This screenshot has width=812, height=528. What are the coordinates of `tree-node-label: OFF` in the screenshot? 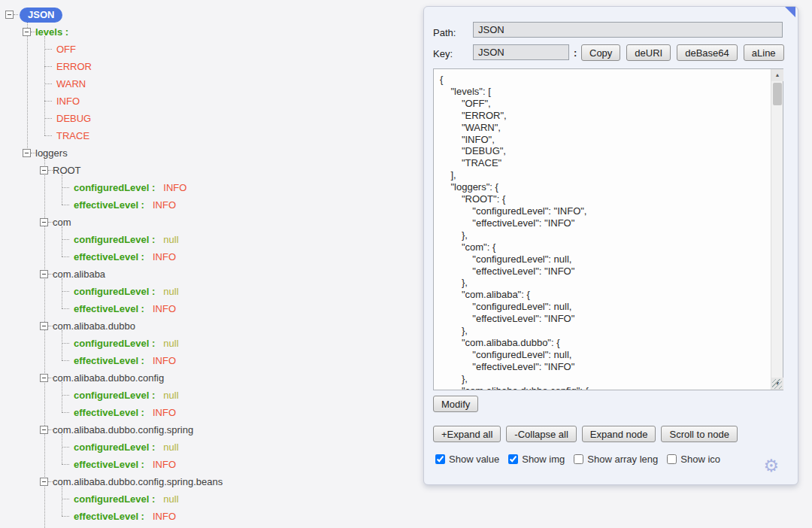 It's located at (66, 50).